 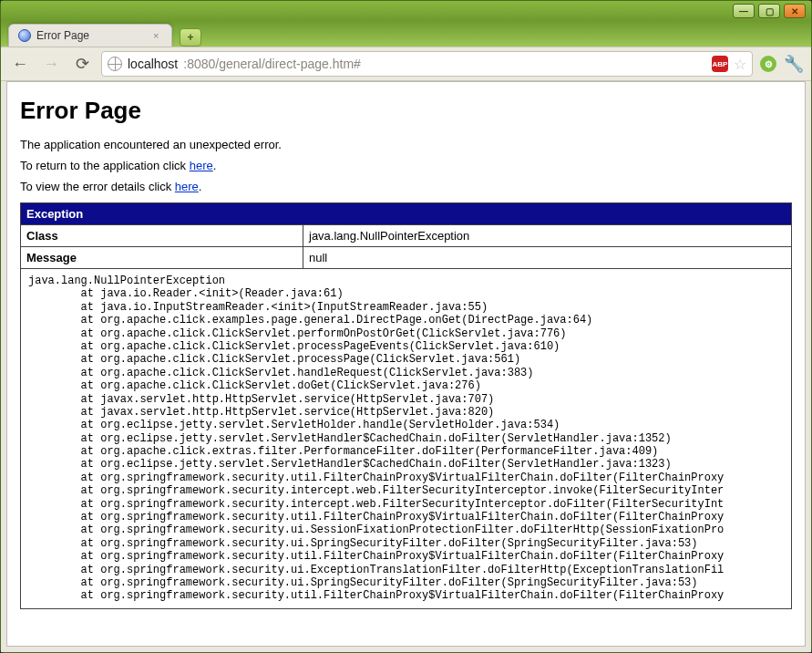 I want to click on exception-table: Exception Class java.lang.NullPointerExc…, so click(x=406, y=235).